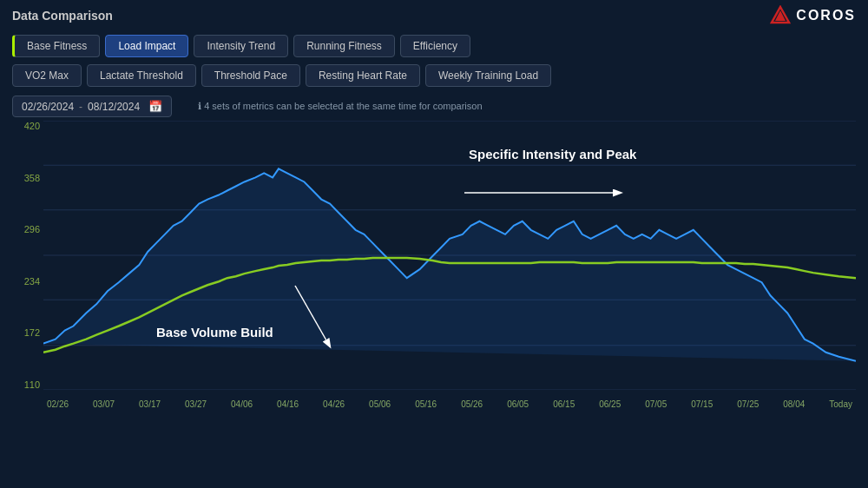 The image size is (868, 488). What do you see at coordinates (826, 16) in the screenshot?
I see `logo-text: COROS` at bounding box center [826, 16].